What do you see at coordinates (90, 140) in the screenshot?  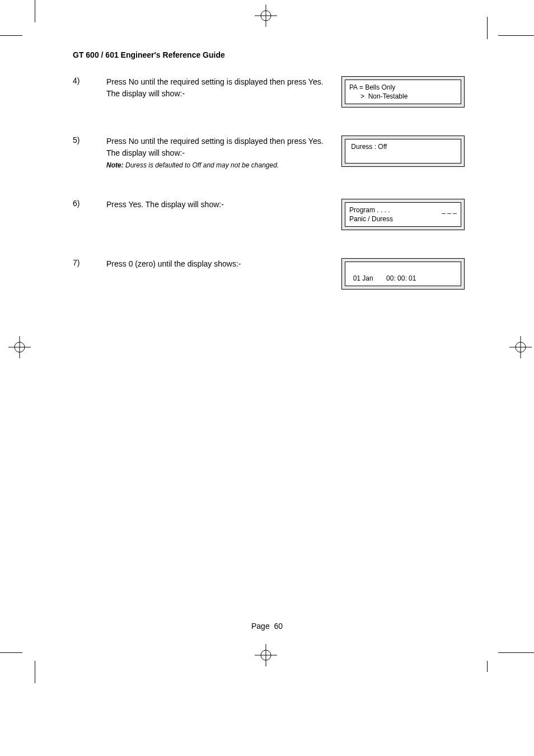 I see `step-number: 5)` at bounding box center [90, 140].